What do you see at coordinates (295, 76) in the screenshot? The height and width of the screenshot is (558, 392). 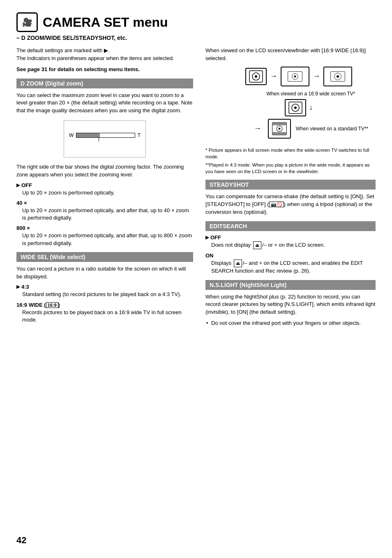 I see `wide-tv-box` at bounding box center [295, 76].